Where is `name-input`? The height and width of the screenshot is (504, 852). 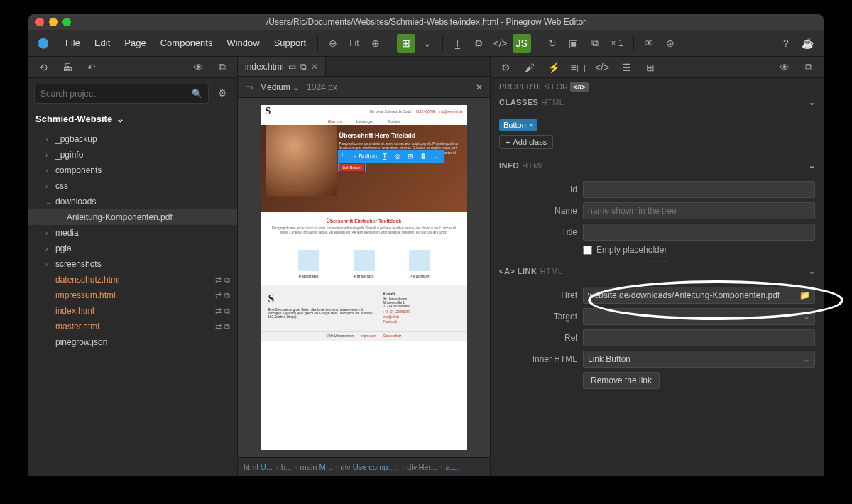 name-input is located at coordinates (699, 211).